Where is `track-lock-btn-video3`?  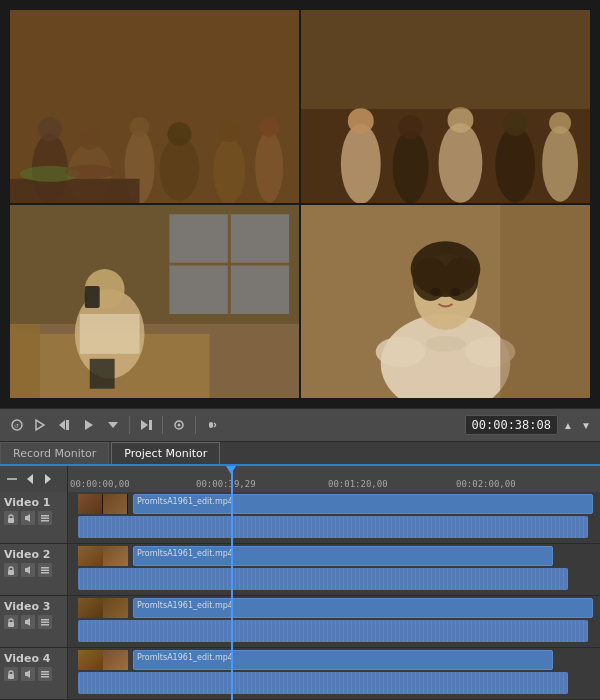
track-lock-btn-video3 is located at coordinates (11, 622).